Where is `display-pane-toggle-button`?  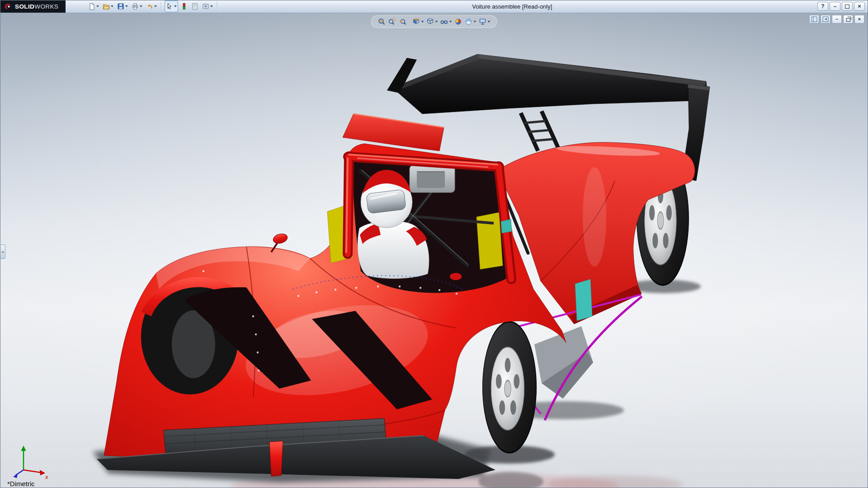 display-pane-toggle-button is located at coordinates (826, 19).